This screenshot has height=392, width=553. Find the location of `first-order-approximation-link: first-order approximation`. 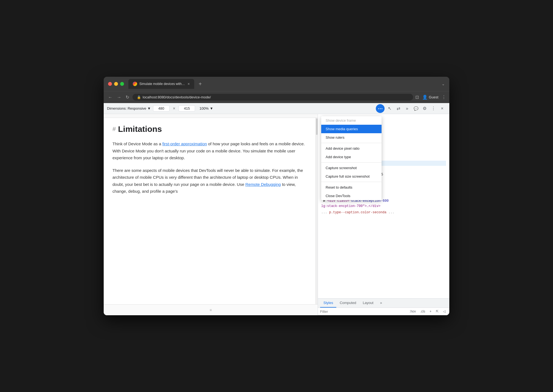

first-order-approximation-link: first-order approximation is located at coordinates (185, 144).